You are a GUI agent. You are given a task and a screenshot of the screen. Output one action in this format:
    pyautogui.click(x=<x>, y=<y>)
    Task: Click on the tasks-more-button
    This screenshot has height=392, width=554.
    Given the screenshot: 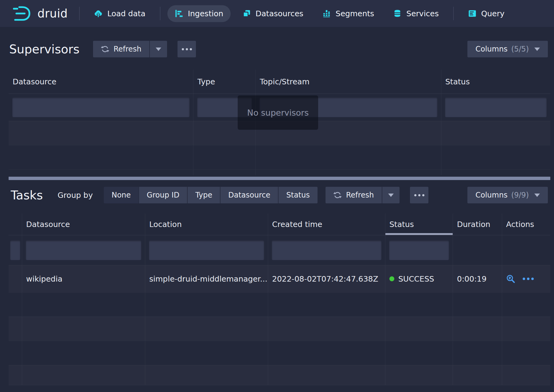 What is the action you would take?
    pyautogui.click(x=419, y=195)
    